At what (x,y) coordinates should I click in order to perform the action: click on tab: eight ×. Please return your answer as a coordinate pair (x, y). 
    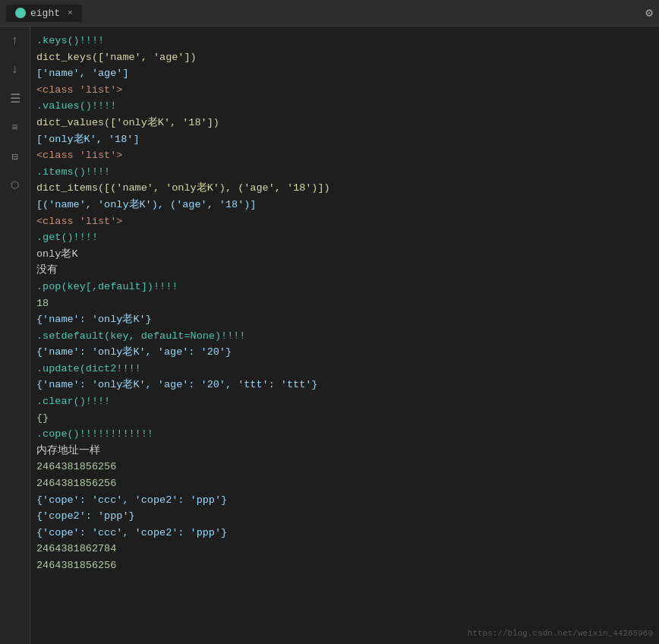
    Looking at the image, I should click on (44, 14).